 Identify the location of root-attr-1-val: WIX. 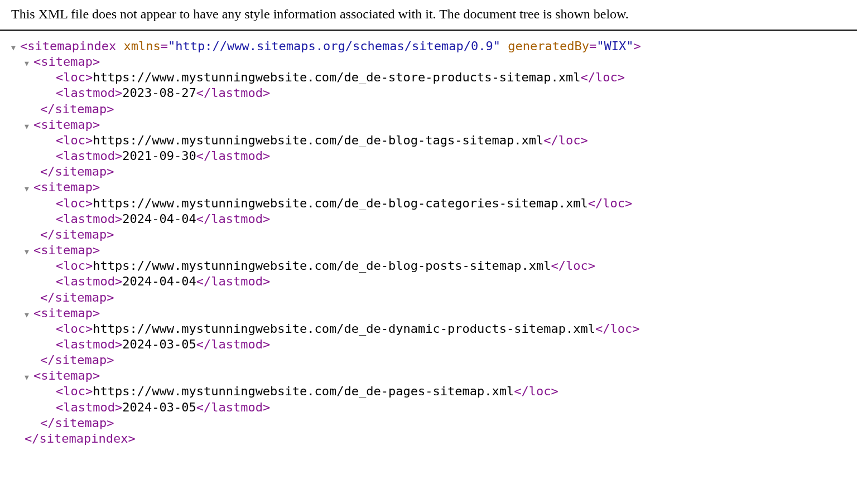
(615, 46).